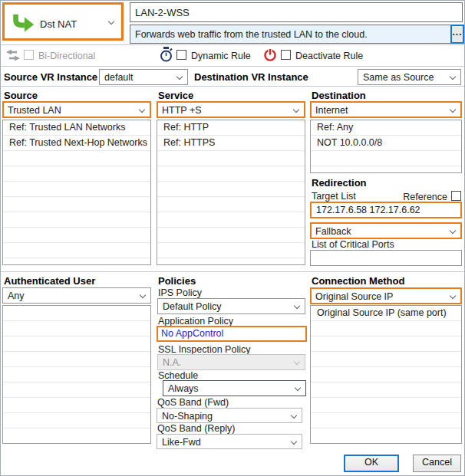 Image resolution: width=465 pixels, height=476 pixels. Describe the element at coordinates (331, 110) in the screenshot. I see `destination-selected-value: Internet` at that location.